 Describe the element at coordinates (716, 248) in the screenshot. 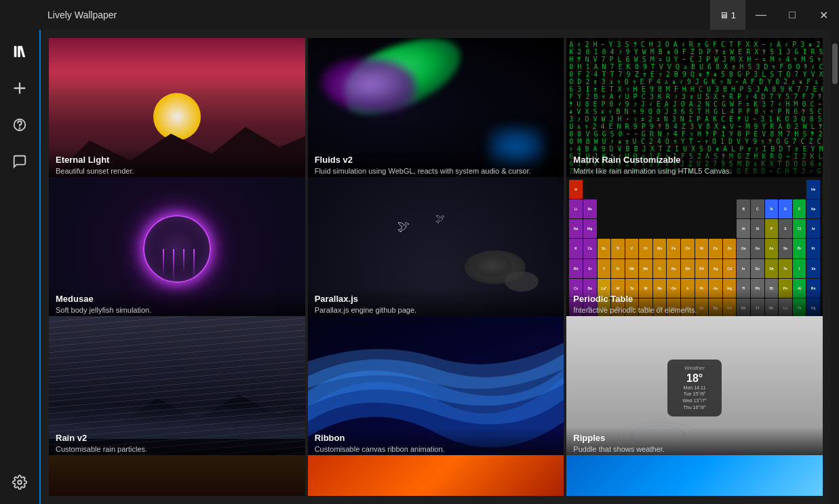

I see `periodic-element: Cu` at that location.